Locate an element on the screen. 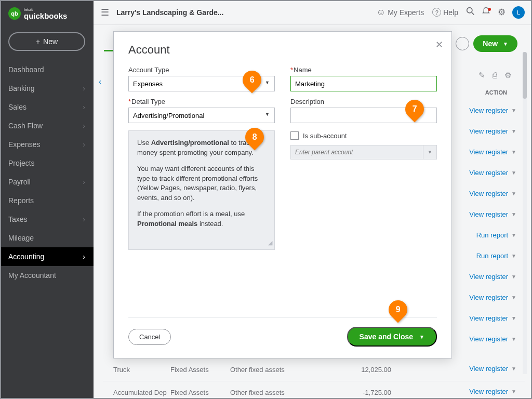 The height and width of the screenshot is (399, 532). action-column-header: ACTION is located at coordinates (496, 92).